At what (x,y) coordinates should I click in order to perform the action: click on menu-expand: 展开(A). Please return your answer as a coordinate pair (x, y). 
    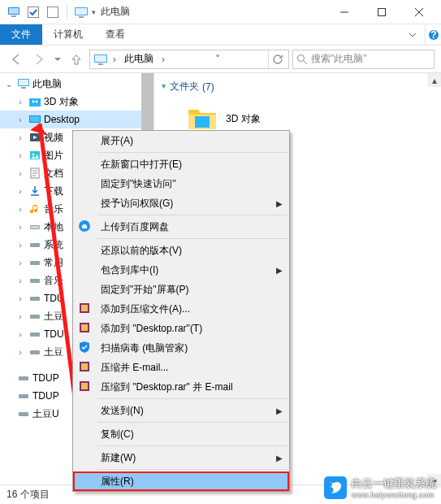
    Looking at the image, I should click on (181, 141).